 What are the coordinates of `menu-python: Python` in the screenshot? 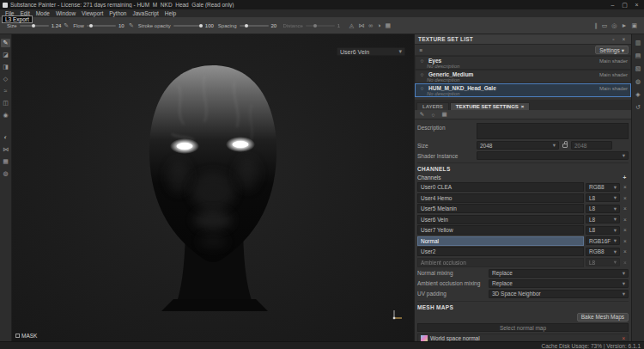 It's located at (118, 14).